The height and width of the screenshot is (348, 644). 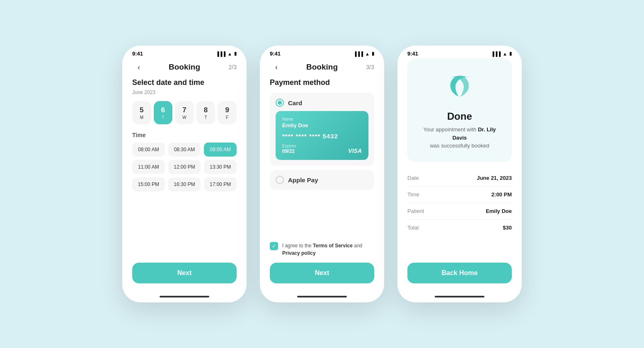 What do you see at coordinates (460, 175) in the screenshot?
I see `phone3-content: Done Your appointment with Dr. Lily Davi…` at bounding box center [460, 175].